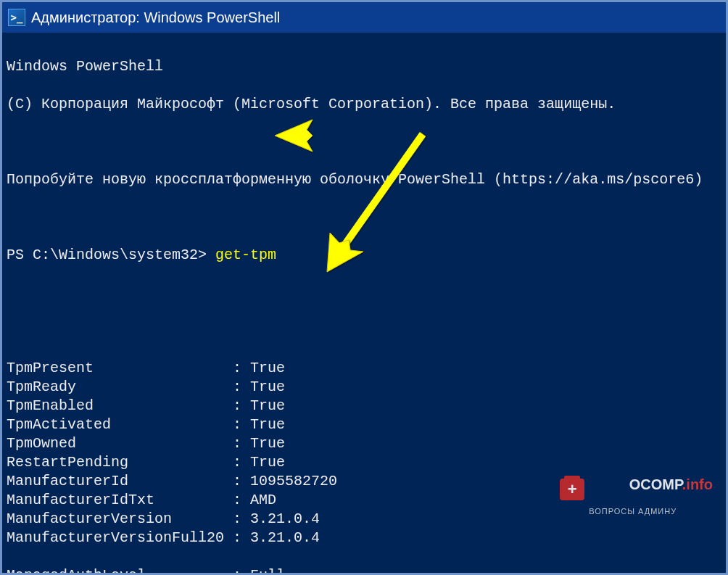 This screenshot has width=728, height=575. Describe the element at coordinates (364, 180) in the screenshot. I see `try-ps-line: Попробуйте новую кроссплатформенную обол…` at that location.